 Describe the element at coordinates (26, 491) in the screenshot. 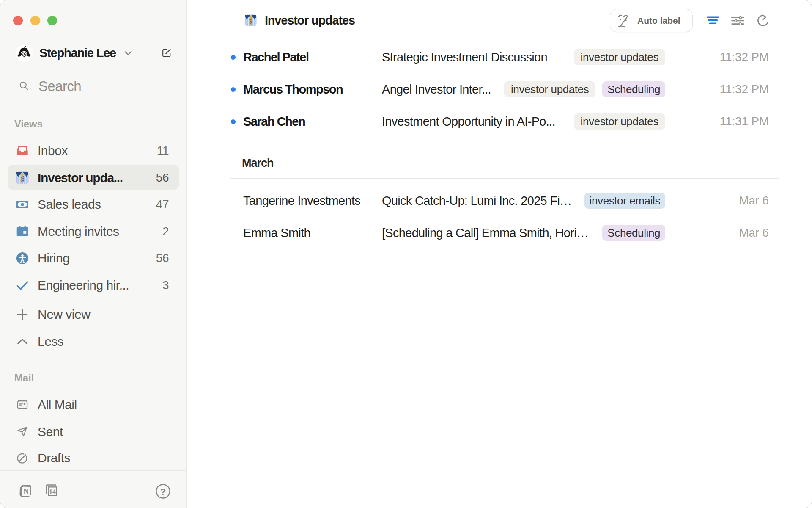

I see `svg-text: N` at that location.